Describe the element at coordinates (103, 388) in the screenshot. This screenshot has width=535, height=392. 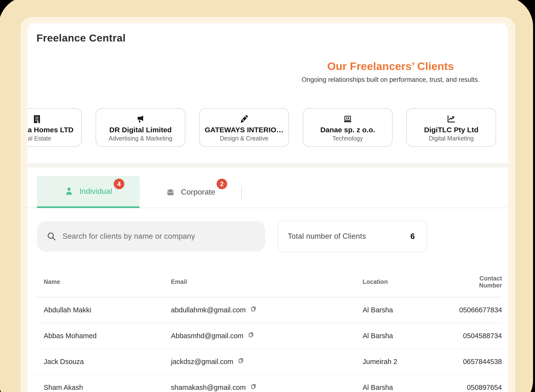
I see `client-name: Sham Akash` at that location.